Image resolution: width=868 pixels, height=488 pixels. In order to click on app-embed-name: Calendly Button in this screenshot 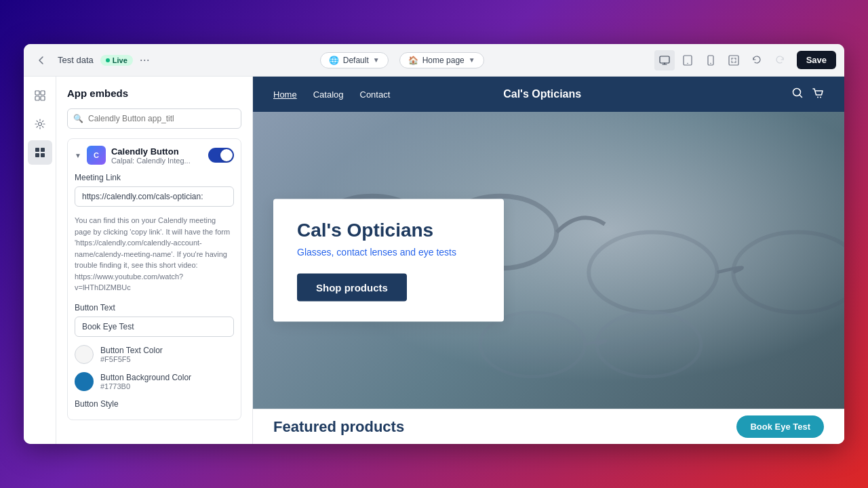, I will do `click(151, 152)`.